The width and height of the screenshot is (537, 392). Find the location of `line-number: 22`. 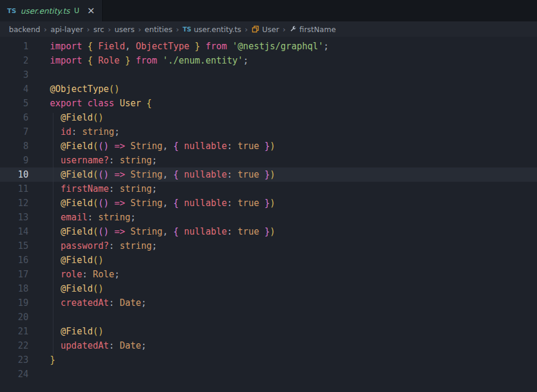

line-number: 22 is located at coordinates (14, 346).